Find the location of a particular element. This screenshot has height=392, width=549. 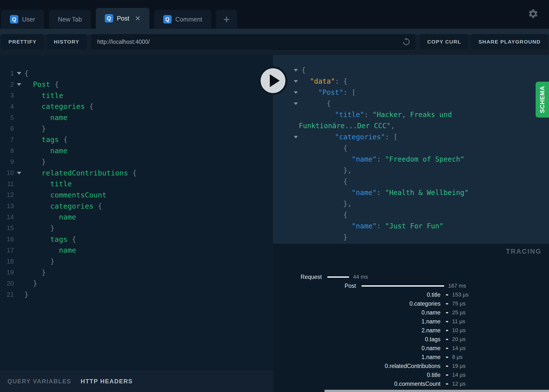

plus-icon: + is located at coordinates (226, 19).